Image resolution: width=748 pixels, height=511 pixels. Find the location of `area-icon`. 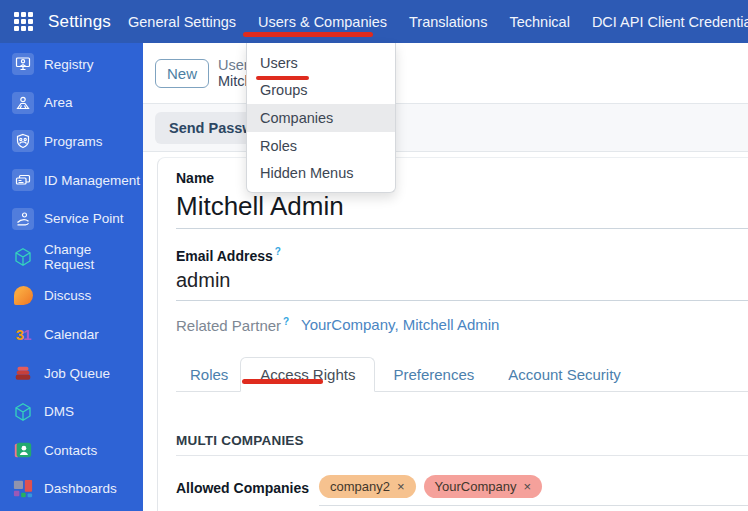

area-icon is located at coordinates (23, 103).